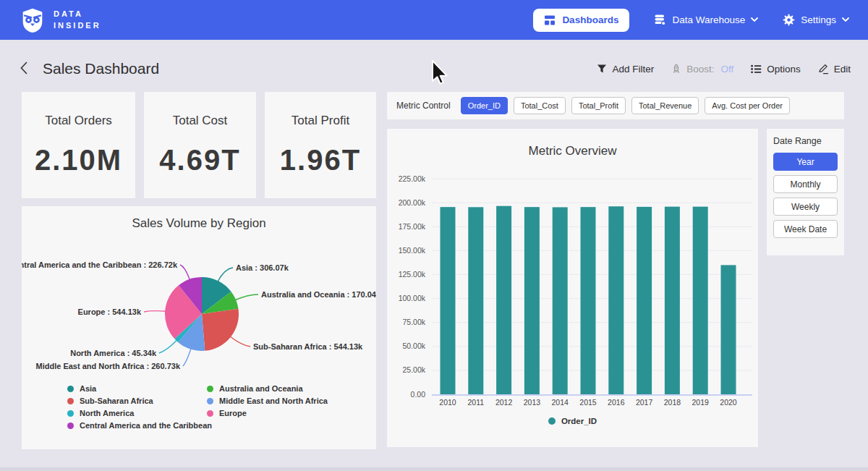 Image resolution: width=868 pixels, height=471 pixels. Describe the element at coordinates (110, 312) in the screenshot. I see `pie-label-europe: Europe : 544.13k` at that location.